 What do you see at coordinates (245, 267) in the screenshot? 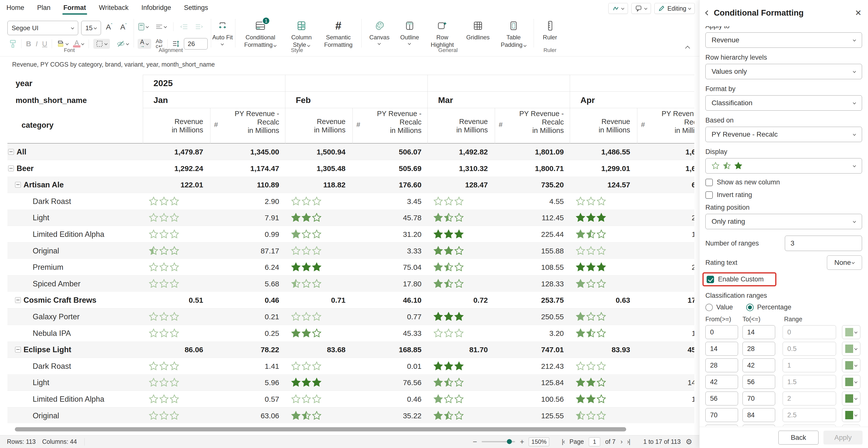
I see `cell-py-revenue: 6.24` at bounding box center [245, 267].